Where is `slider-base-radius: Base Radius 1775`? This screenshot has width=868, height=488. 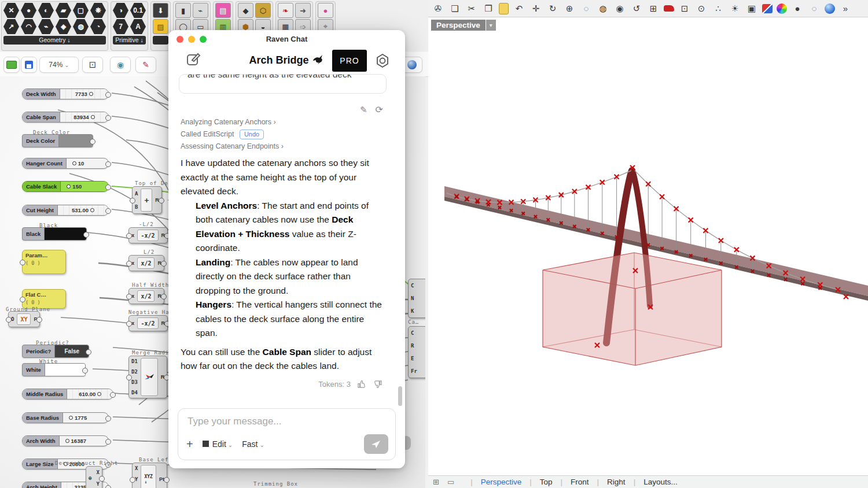 slider-base-radius: Base Radius 1775 is located at coordinates (65, 417).